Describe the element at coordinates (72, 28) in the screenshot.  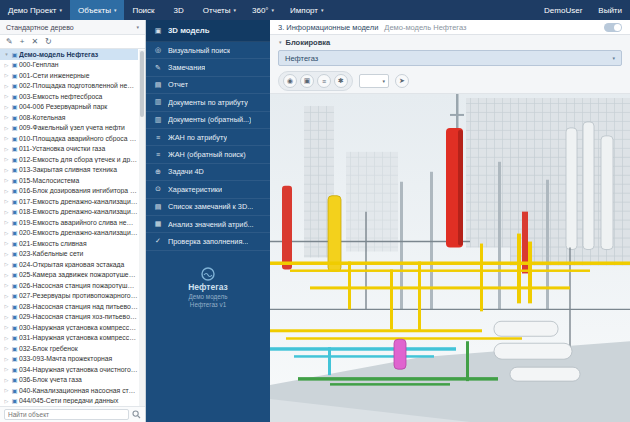
I see `tree-preset-select: Стандартное дерево ▾` at that location.